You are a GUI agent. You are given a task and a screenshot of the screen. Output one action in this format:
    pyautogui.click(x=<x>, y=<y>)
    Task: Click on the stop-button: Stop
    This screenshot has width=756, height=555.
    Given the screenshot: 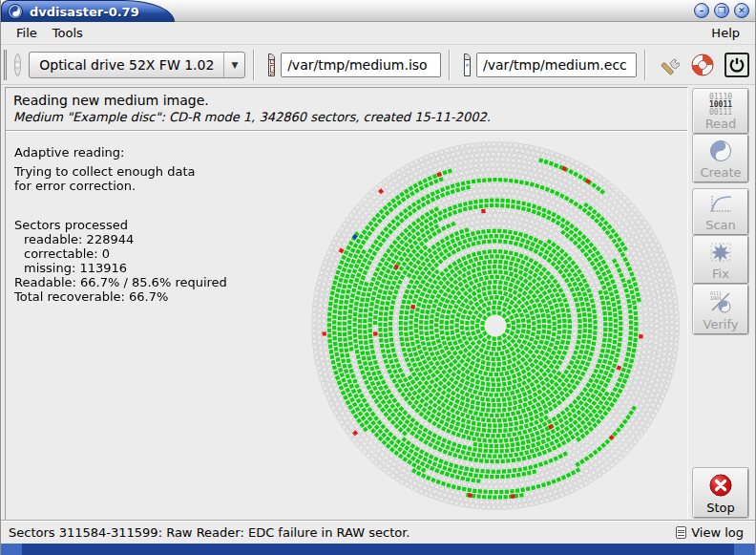 What is the action you would take?
    pyautogui.click(x=721, y=493)
    